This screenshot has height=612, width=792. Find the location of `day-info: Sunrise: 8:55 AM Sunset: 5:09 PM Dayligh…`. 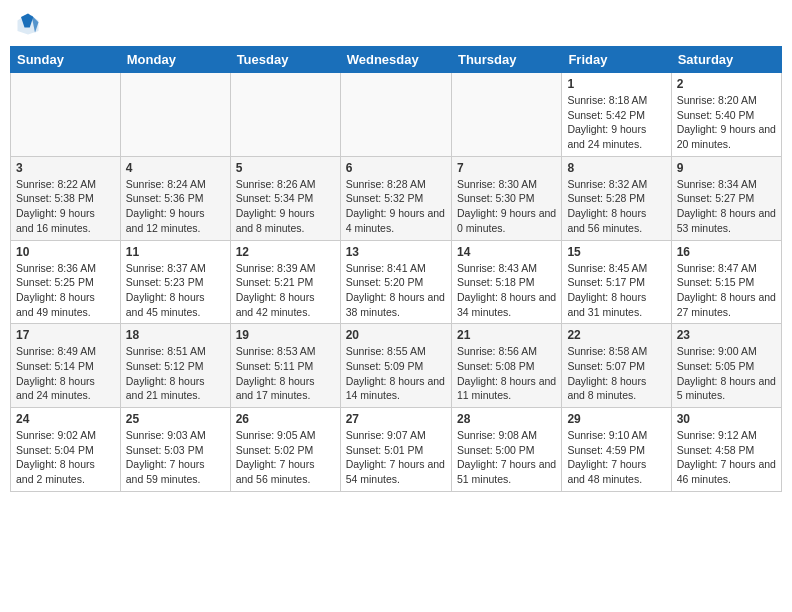

day-info: Sunrise: 8:55 AM Sunset: 5:09 PM Dayligh… is located at coordinates (396, 374).